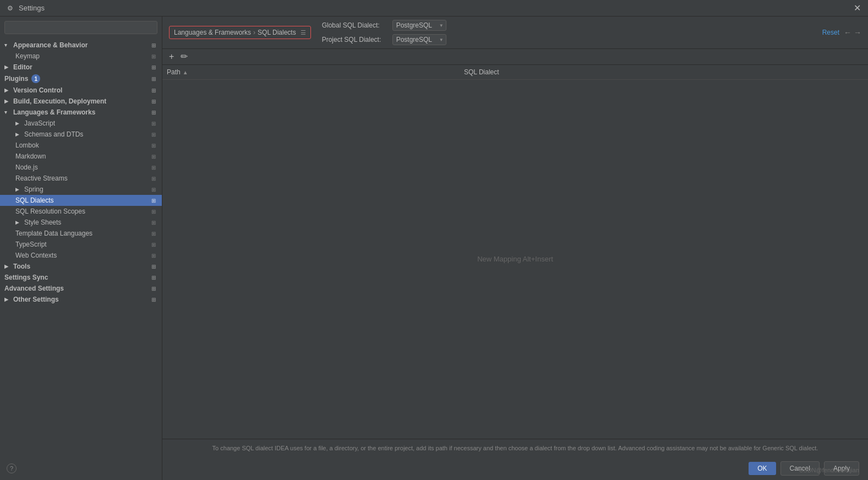 Image resolution: width=868 pixels, height=480 pixels. I want to click on title-bar: ⚙ Settings ✕, so click(434, 8).